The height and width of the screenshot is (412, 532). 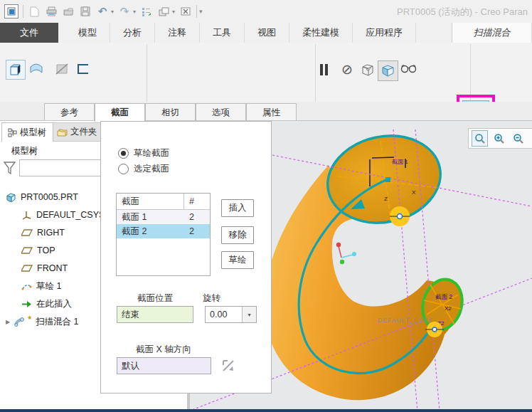 What do you see at coordinates (414, 192) in the screenshot?
I see `x-axis-label: X` at bounding box center [414, 192].